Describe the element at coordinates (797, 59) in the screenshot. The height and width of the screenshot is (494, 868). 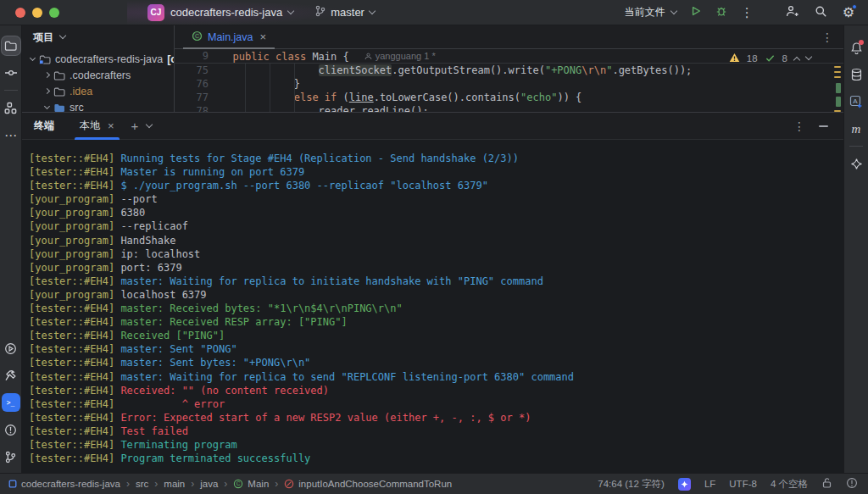
I see `previous-problem-button` at that location.